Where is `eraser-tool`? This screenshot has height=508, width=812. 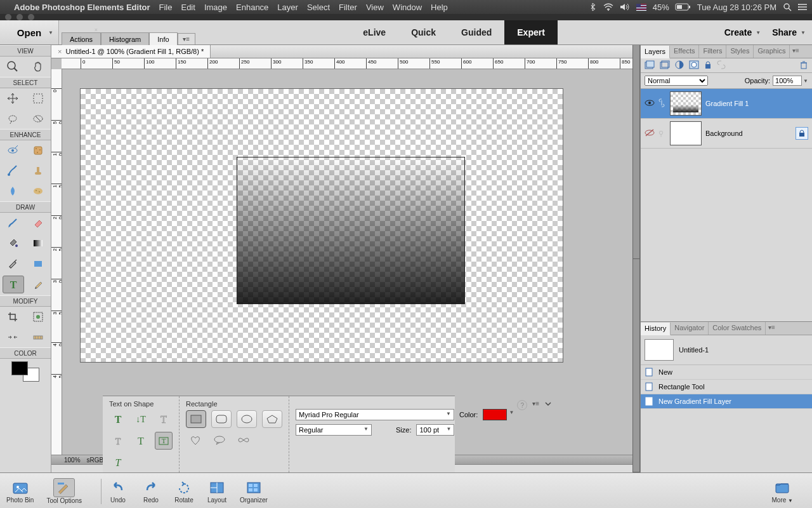
eraser-tool is located at coordinates (38, 223).